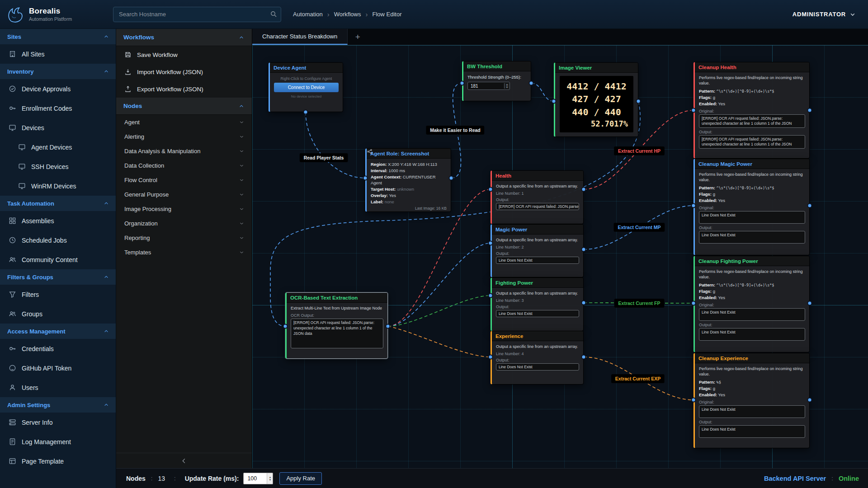 The height and width of the screenshot is (488, 868). What do you see at coordinates (128, 72) in the screenshot?
I see `import-icon` at bounding box center [128, 72].